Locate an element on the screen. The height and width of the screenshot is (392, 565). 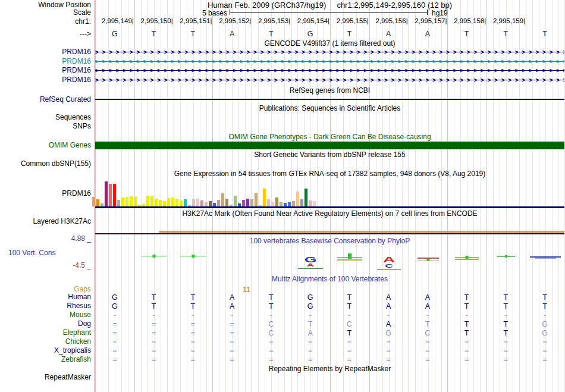
h3k27ac-signal-dark is located at coordinates (329, 234).